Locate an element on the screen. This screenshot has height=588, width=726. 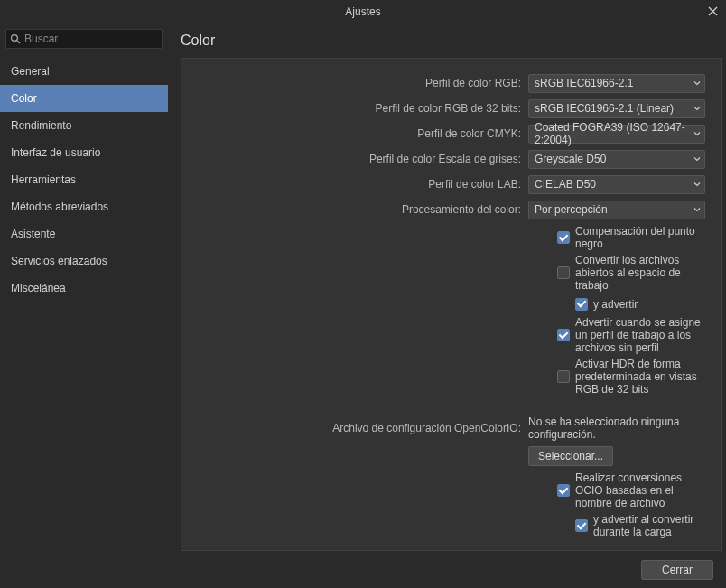
assoc-alpha-label: Asociar canales alfa OpenEXR is located at coordinates (640, 550).